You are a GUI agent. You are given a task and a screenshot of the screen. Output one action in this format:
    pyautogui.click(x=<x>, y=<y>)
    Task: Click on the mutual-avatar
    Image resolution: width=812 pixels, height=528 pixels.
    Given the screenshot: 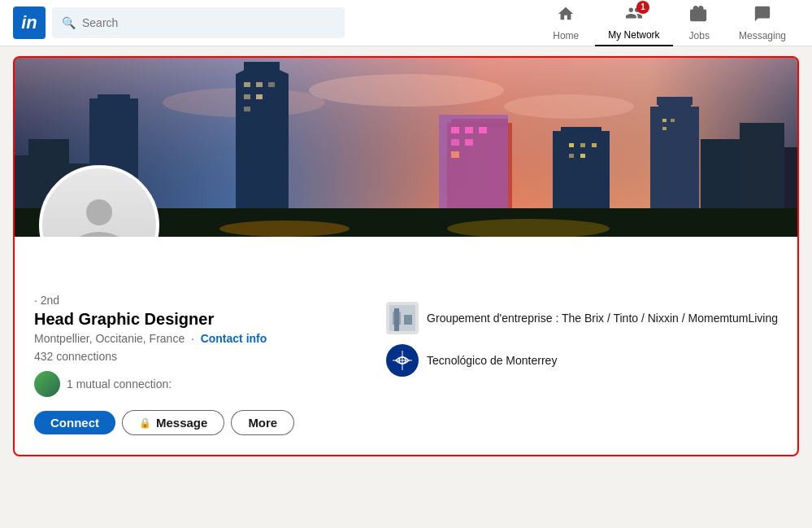 What is the action you would take?
    pyautogui.click(x=47, y=384)
    